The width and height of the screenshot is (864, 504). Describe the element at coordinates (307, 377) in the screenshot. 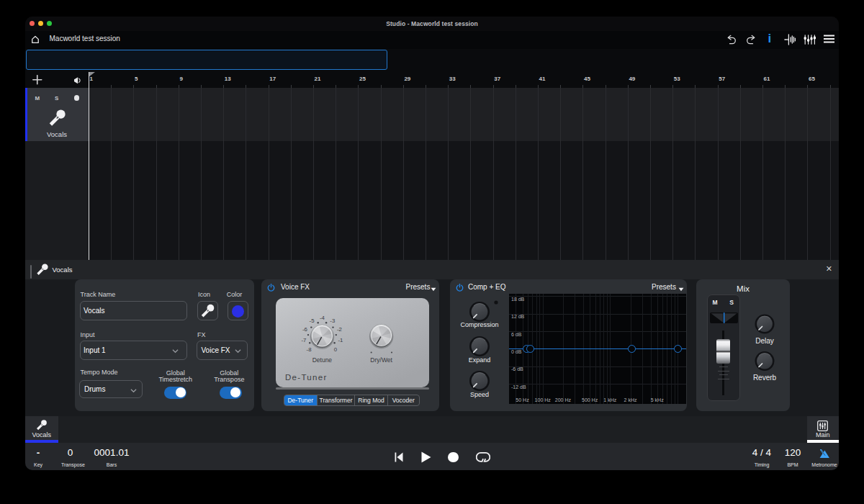

I see `svg-text: De-Tuner` at that location.